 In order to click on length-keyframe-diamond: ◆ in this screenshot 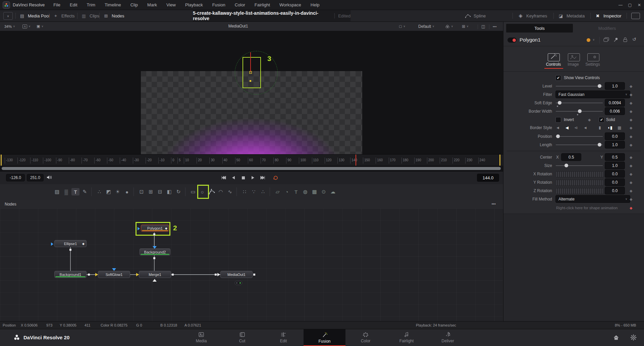, I will do `click(631, 145)`.